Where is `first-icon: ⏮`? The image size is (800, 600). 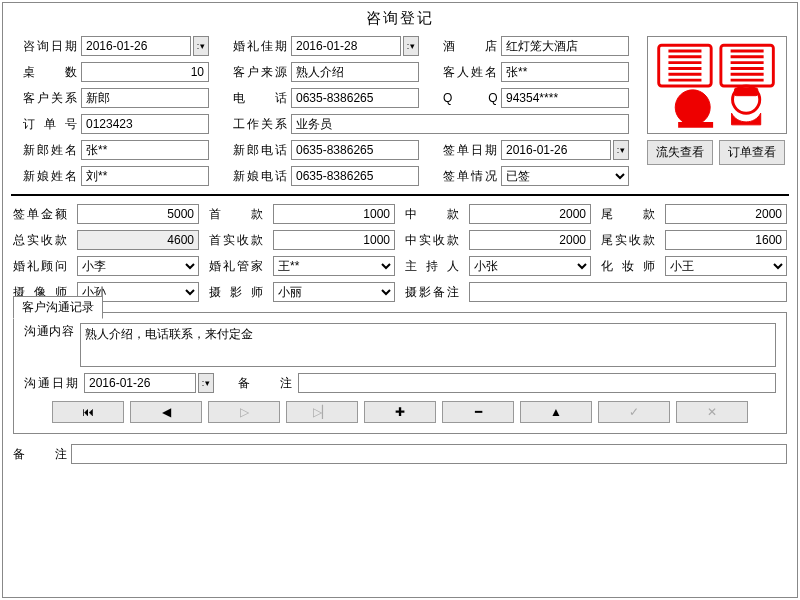
first-icon: ⏮ is located at coordinates (88, 412).